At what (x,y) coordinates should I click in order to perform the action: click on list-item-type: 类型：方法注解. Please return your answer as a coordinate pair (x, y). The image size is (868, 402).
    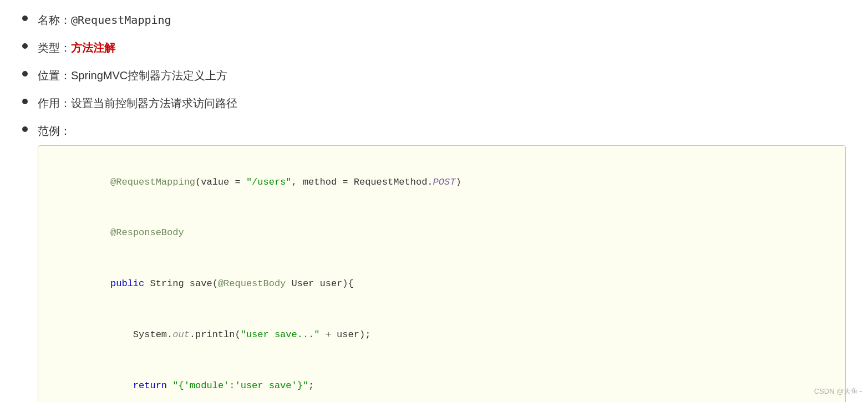
    Looking at the image, I should click on (434, 48).